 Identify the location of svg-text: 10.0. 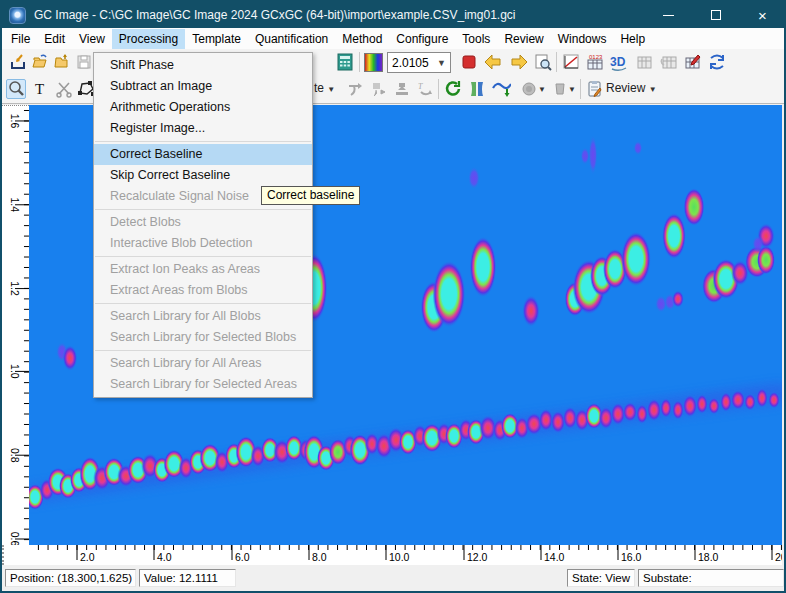
(400, 557).